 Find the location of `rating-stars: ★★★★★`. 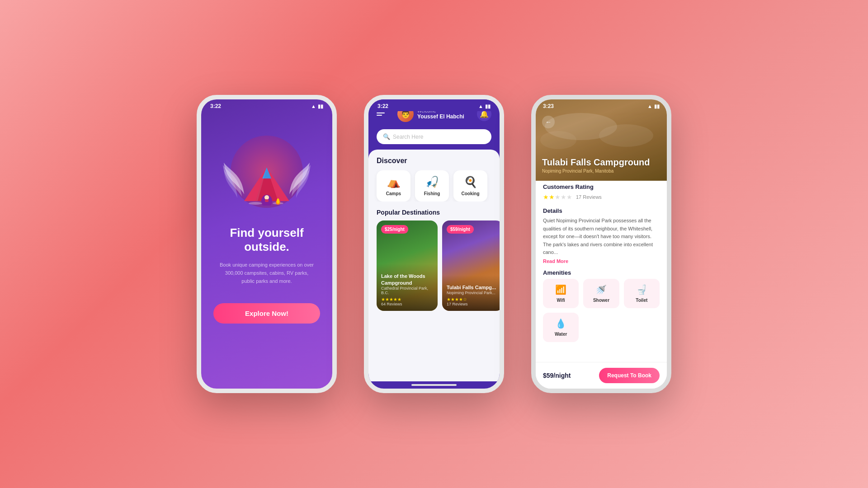

rating-stars: ★★★★★ is located at coordinates (558, 197).